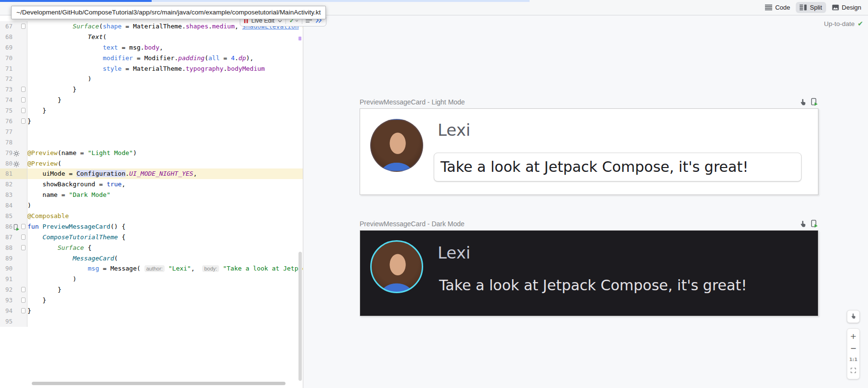 The image size is (868, 388). Describe the element at coordinates (6, 48) in the screenshot. I see `line-number: 69` at that location.